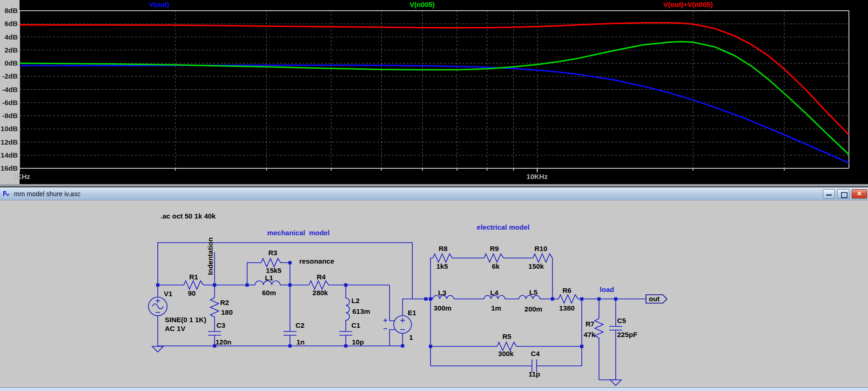 The width and height of the screenshot is (868, 391). What do you see at coordinates (210, 257) in the screenshot?
I see `schematic-label-net-indentation: Indentation` at bounding box center [210, 257].